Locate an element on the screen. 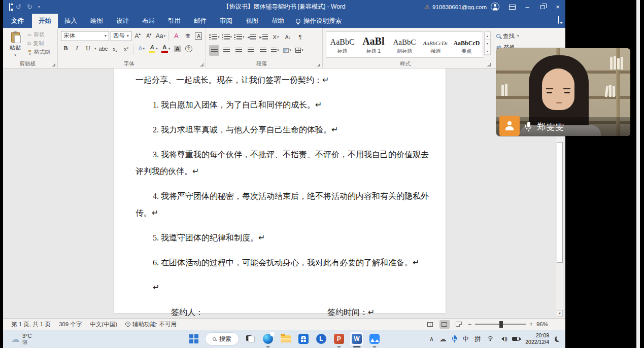 The image size is (644, 348). tab-file: 文件 is located at coordinates (17, 21).